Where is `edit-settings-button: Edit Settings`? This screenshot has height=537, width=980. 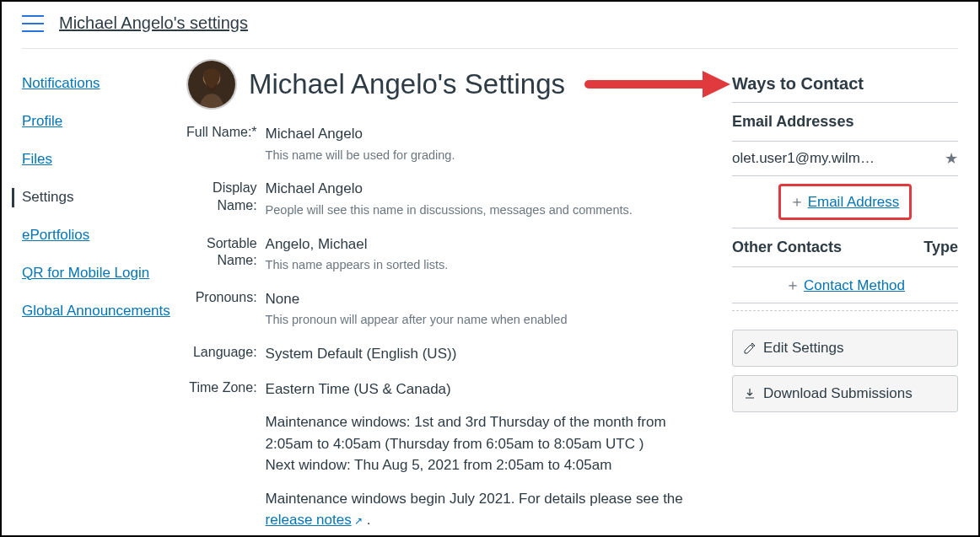 edit-settings-button: Edit Settings is located at coordinates (845, 348).